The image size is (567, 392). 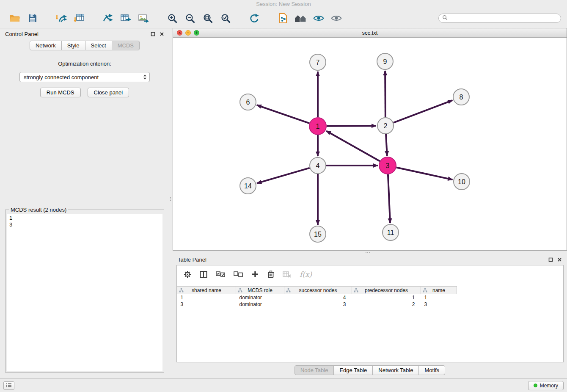 I want to click on graph-node-label: 2, so click(x=386, y=126).